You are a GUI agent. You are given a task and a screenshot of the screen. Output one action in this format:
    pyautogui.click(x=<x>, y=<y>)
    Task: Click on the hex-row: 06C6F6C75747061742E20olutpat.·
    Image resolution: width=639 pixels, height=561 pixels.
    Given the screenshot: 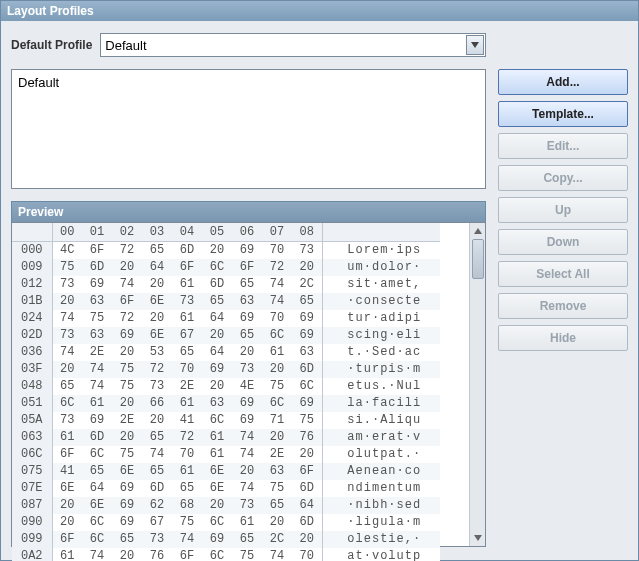 What is the action you would take?
    pyautogui.click(x=226, y=454)
    